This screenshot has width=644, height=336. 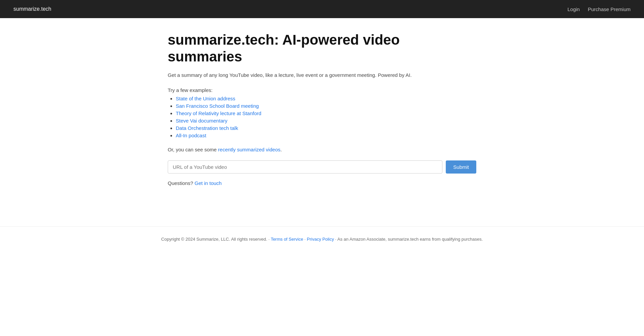 I want to click on privacy-policy-link: Privacy Policy, so click(x=321, y=239).